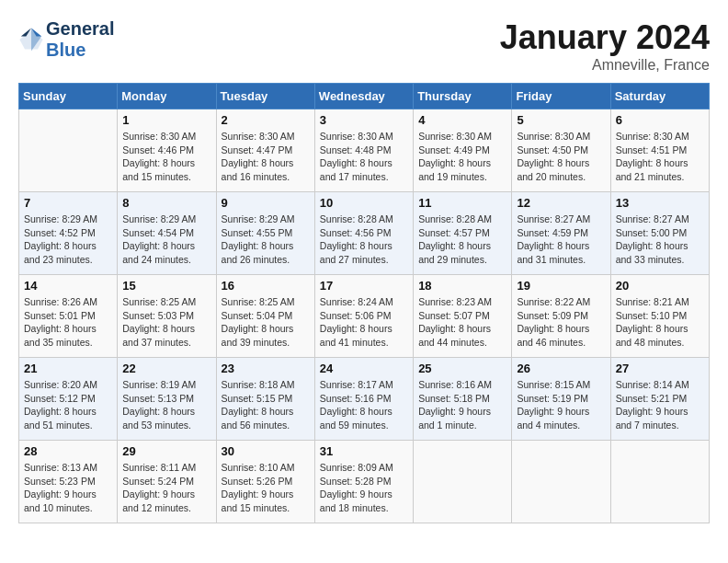 The width and height of the screenshot is (728, 563). I want to click on weekday-header-friday: Friday, so click(561, 97).